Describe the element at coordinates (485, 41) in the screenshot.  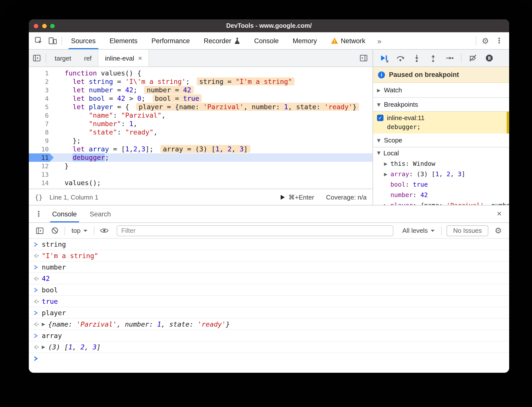
I see `settings-button: ⚙` at that location.